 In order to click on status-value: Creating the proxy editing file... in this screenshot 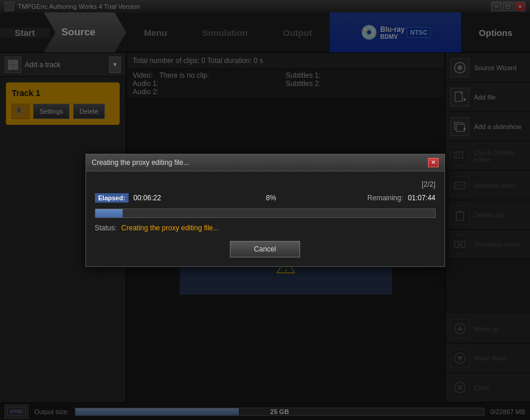, I will do `click(170, 228)`.